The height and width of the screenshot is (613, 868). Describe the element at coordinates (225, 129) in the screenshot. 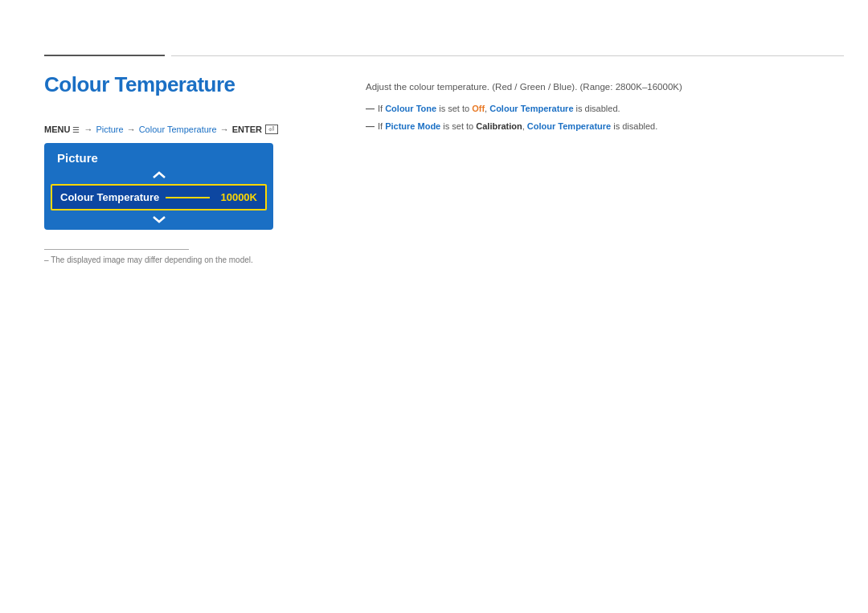

I see `arrow-3: →` at that location.